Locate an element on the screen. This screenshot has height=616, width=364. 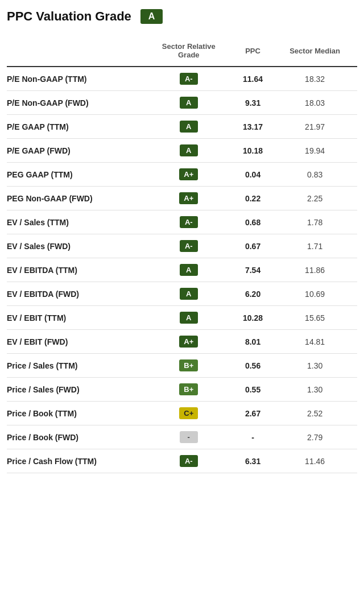
grade-cell: - is located at coordinates (189, 437).